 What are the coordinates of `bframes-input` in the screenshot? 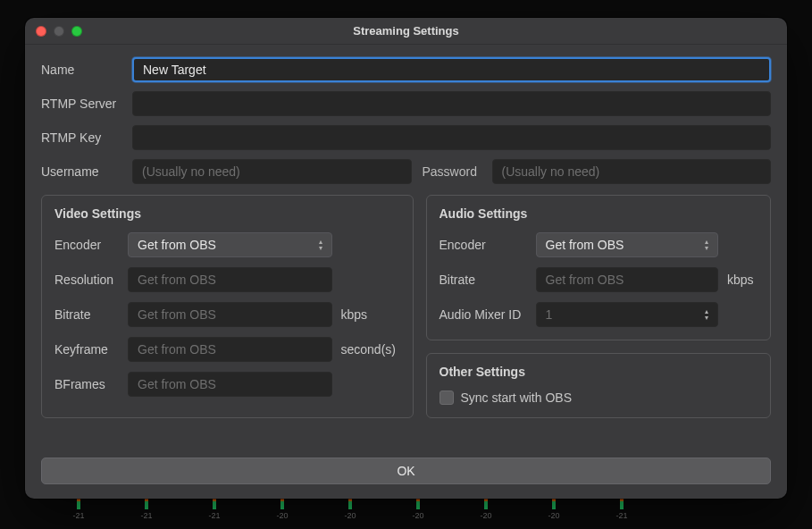 It's located at (230, 384).